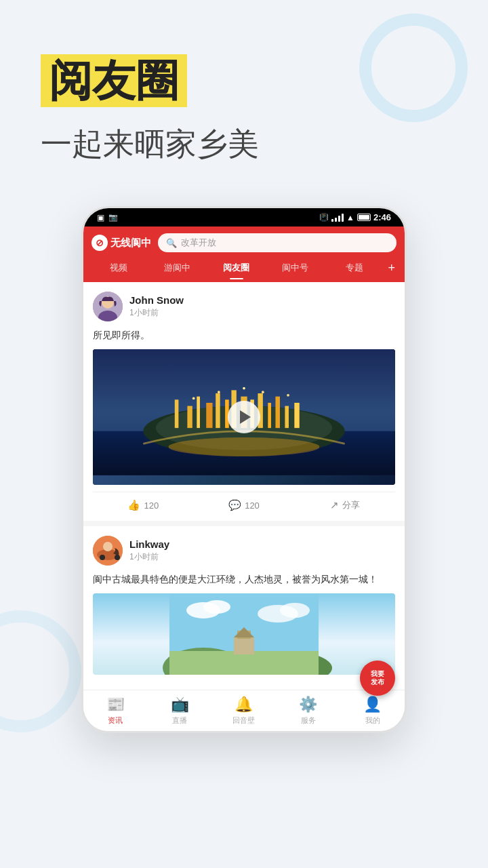 This screenshot has height=868, width=488. I want to click on clock: 2:46, so click(382, 217).